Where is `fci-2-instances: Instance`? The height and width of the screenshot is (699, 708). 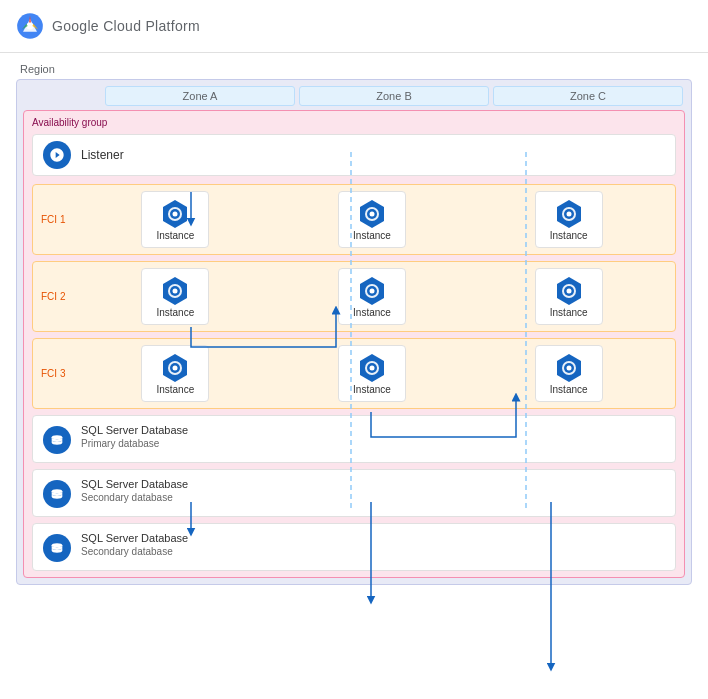
fci-2-instances: Instance is located at coordinates (372, 296).